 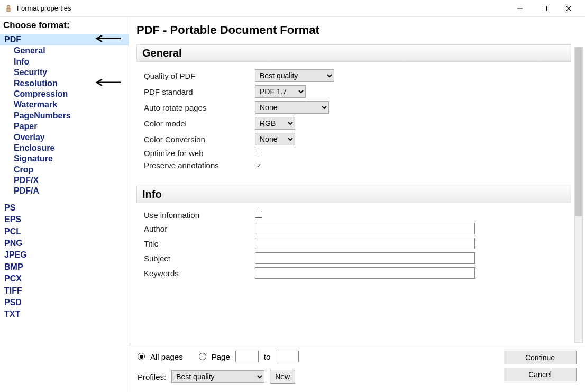 I want to click on sidebar-item-label: PageNumbers, so click(x=42, y=115).